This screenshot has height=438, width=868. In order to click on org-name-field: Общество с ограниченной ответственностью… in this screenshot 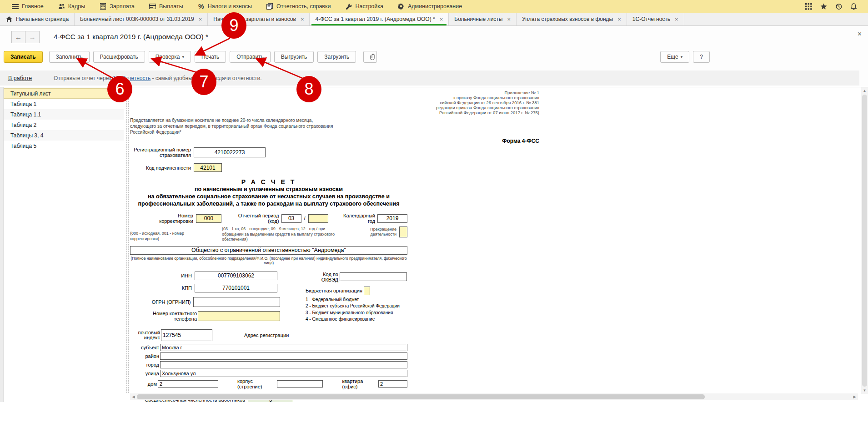, I will do `click(269, 250)`.